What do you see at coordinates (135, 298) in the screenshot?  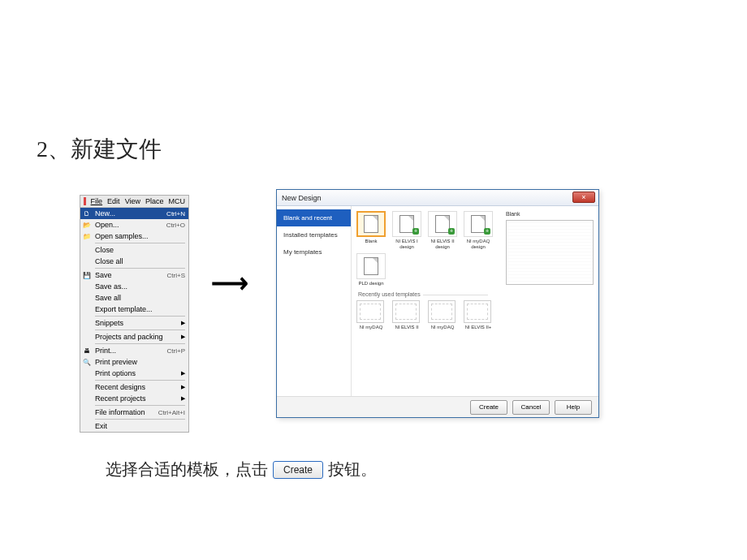 I see `menu-item-save-all: Save all` at bounding box center [135, 298].